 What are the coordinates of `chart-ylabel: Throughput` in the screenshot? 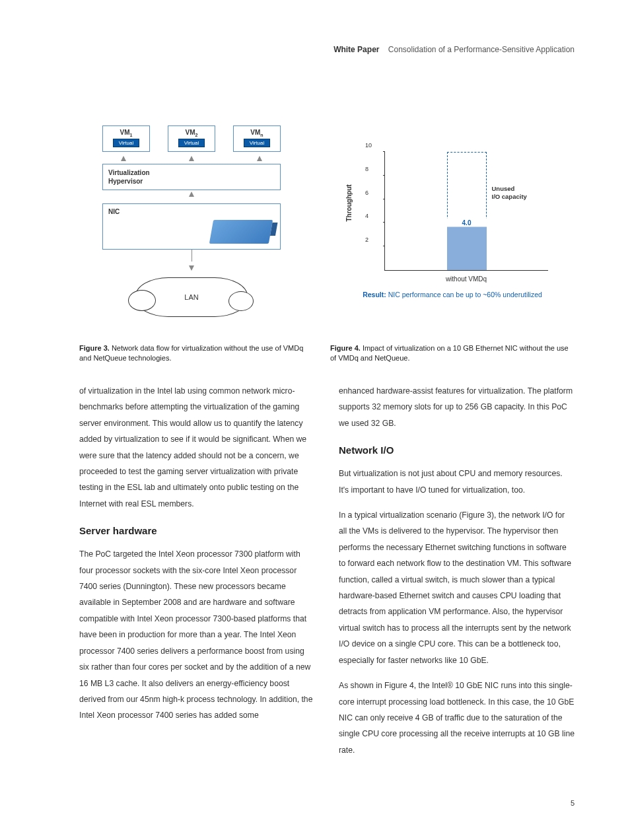 It's located at (349, 203).